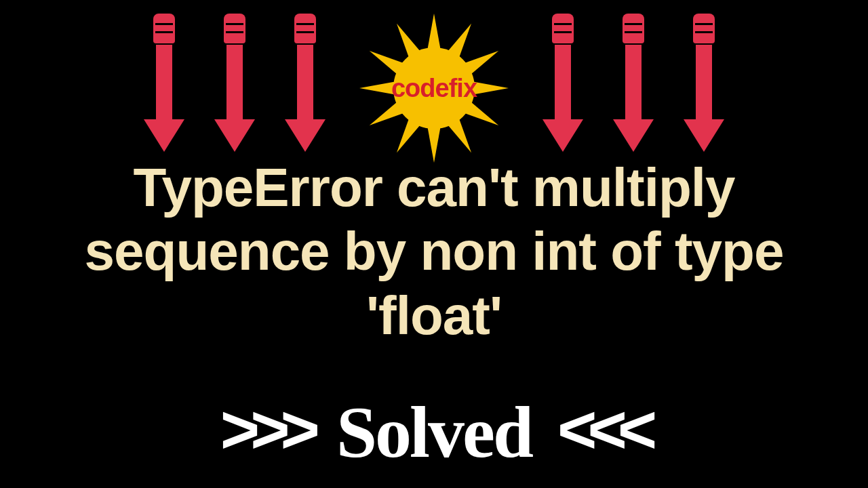  I want to click on solved-right-arrows: <<<, so click(602, 429).